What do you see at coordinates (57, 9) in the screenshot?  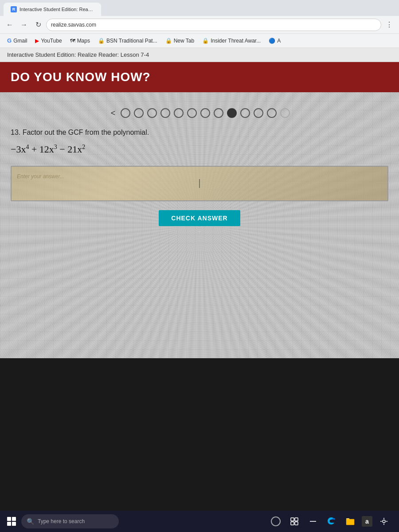 I see `tab-label: Interactive Student Edition: Realize Rea…` at bounding box center [57, 9].